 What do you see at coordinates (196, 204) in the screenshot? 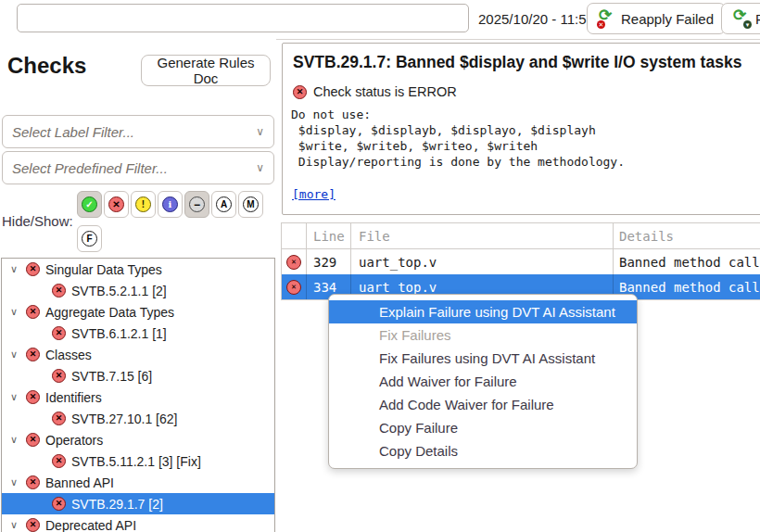
I see `minus-icon: −` at bounding box center [196, 204].